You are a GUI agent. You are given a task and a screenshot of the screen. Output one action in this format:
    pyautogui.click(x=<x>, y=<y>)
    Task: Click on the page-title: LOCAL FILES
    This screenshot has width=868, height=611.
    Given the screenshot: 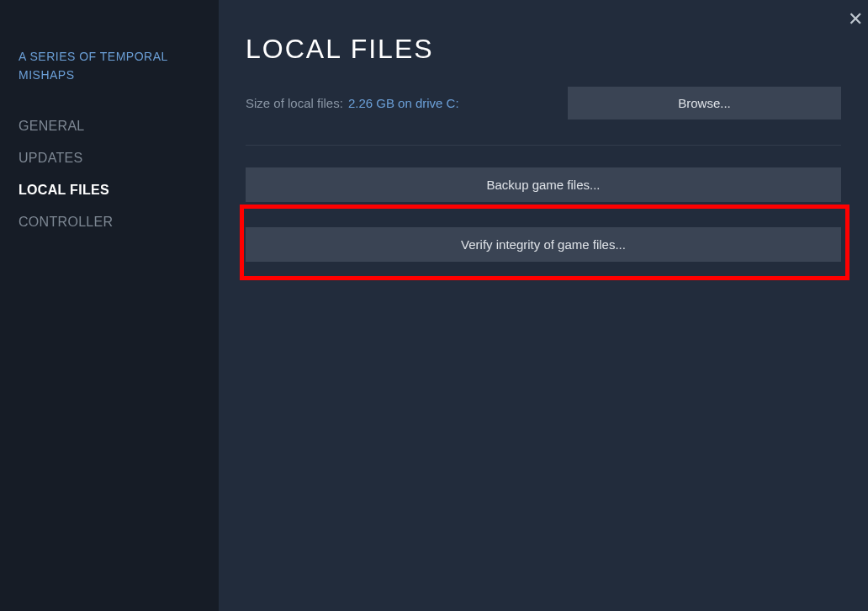 What is the action you would take?
    pyautogui.click(x=543, y=49)
    